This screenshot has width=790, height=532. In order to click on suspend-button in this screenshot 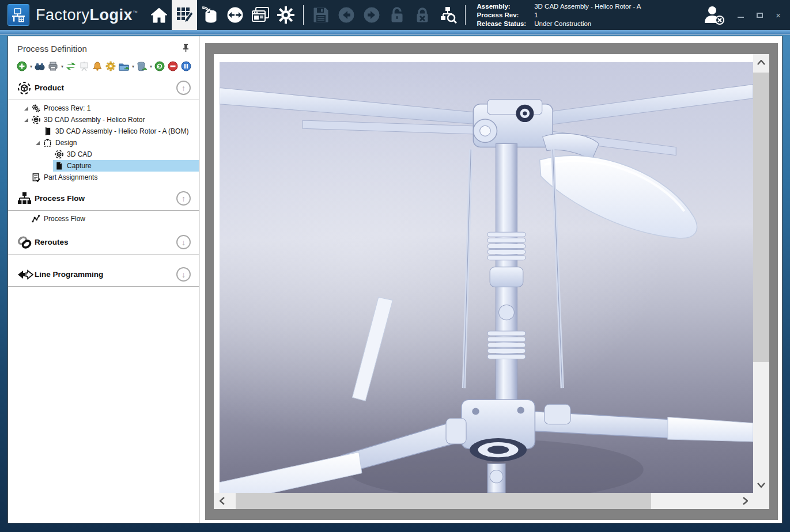, I will do `click(186, 66)`.